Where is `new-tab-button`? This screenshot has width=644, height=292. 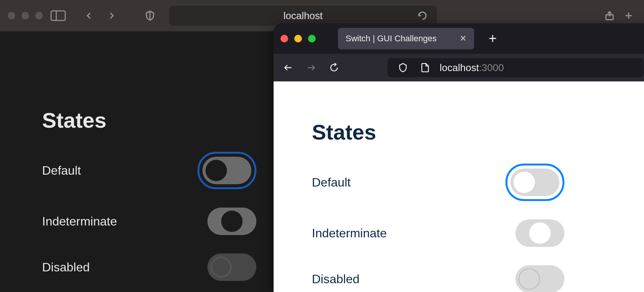 new-tab-button is located at coordinates (629, 16).